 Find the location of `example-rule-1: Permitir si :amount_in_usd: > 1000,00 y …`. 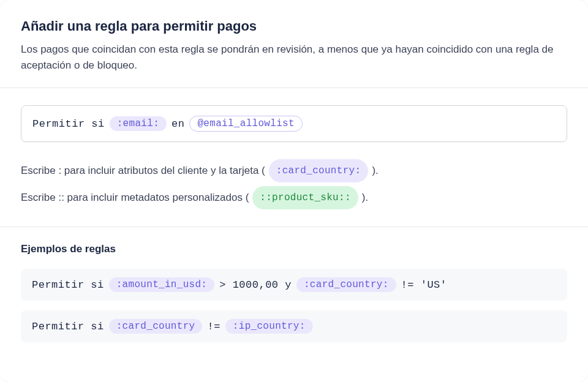

example-rule-1: Permitir si :amount_in_usd: > 1000,00 y … is located at coordinates (294, 285).